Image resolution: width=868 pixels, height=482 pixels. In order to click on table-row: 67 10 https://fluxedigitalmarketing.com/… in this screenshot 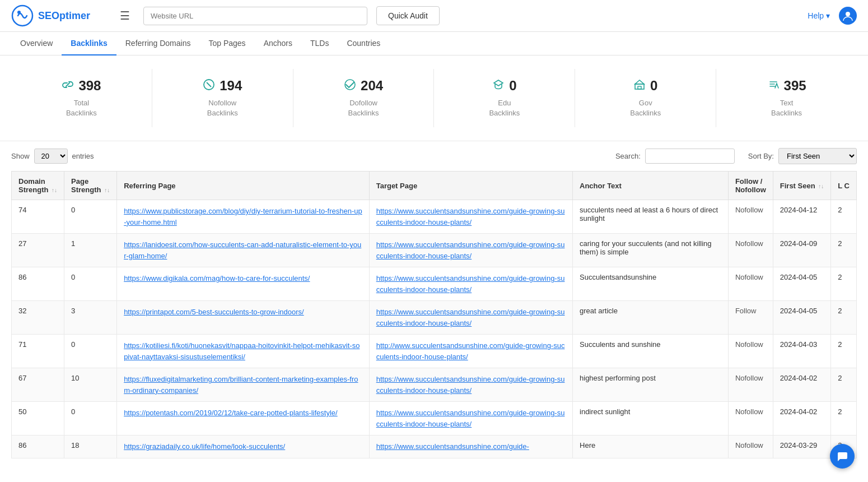, I will do `click(435, 385)`.